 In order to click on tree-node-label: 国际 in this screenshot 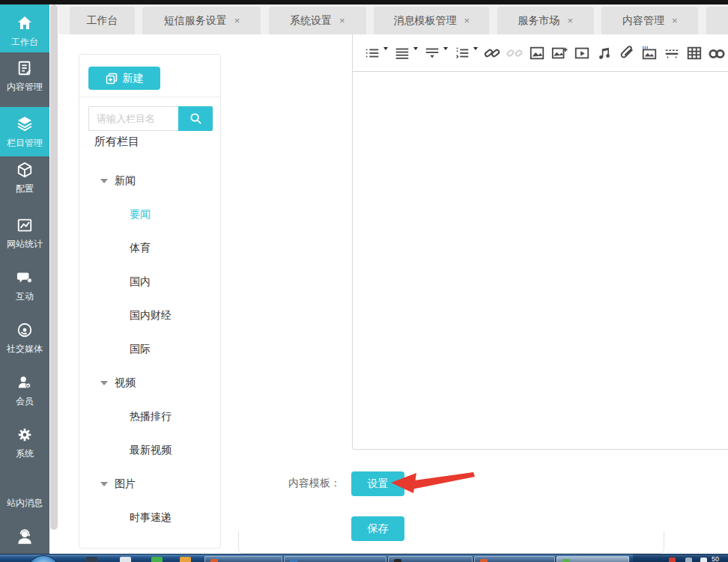, I will do `click(140, 349)`.